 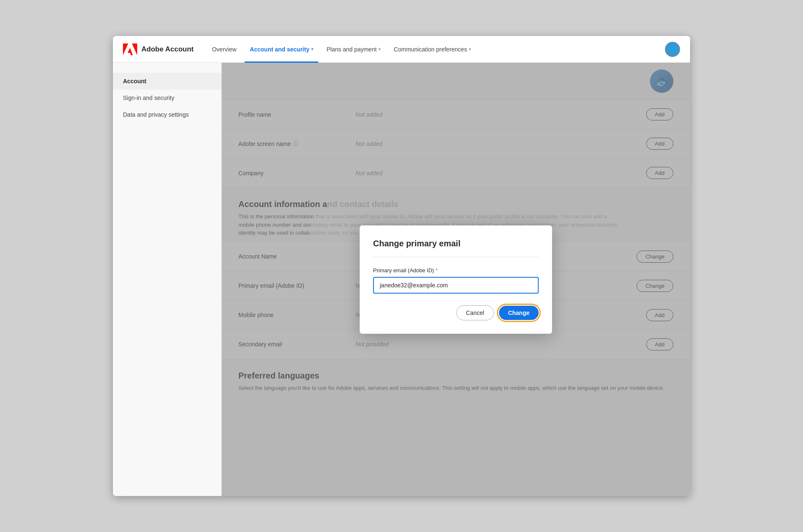 What do you see at coordinates (456, 243) in the screenshot?
I see `modal-title: Change primary email` at bounding box center [456, 243].